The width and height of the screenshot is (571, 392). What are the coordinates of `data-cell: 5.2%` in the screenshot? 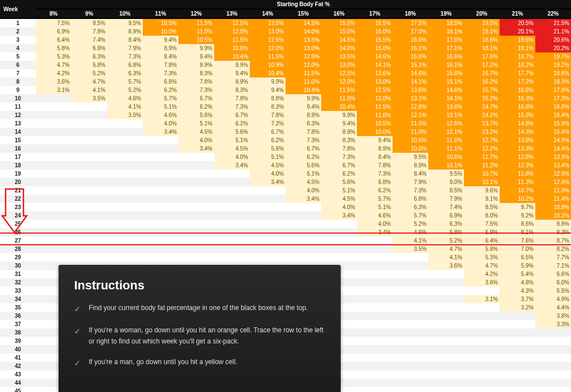 It's located at (125, 90).